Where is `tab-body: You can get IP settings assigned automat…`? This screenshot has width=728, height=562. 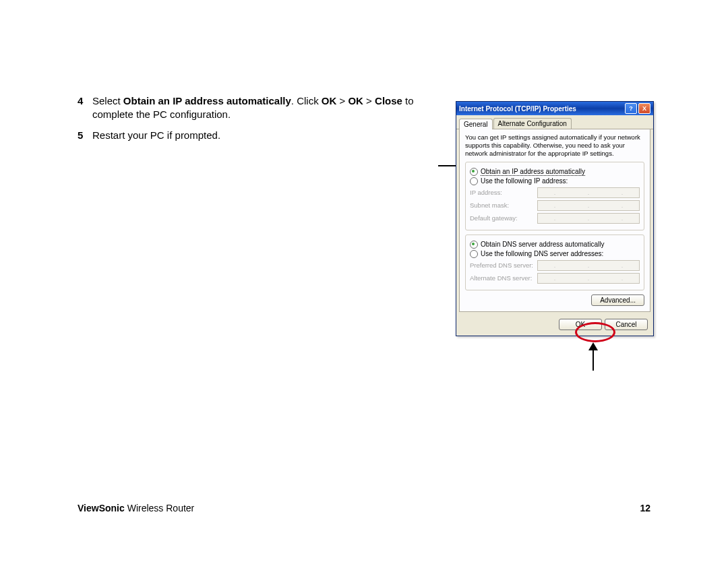 tab-body: You can get IP settings assigned automat… is located at coordinates (555, 221).